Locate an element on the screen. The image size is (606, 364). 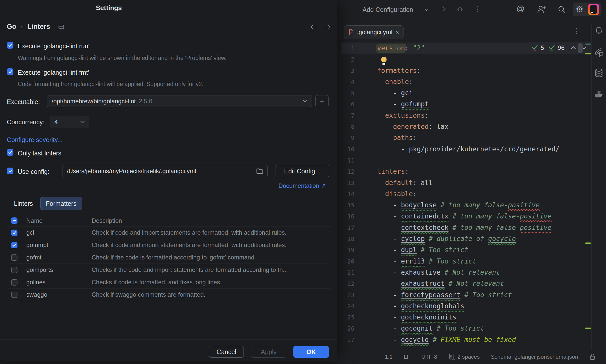
only-fast-checkbox is located at coordinates (10, 152).